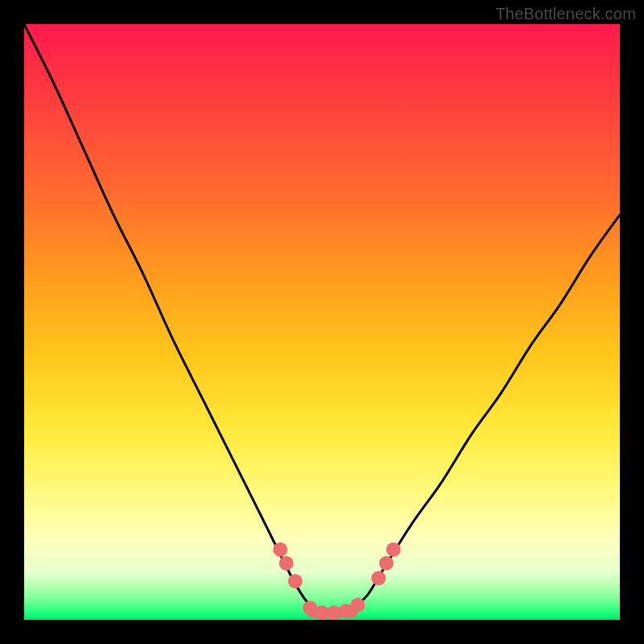 Image resolution: width=644 pixels, height=644 pixels. I want to click on watermark-text: TheBottleneck.com, so click(565, 14).